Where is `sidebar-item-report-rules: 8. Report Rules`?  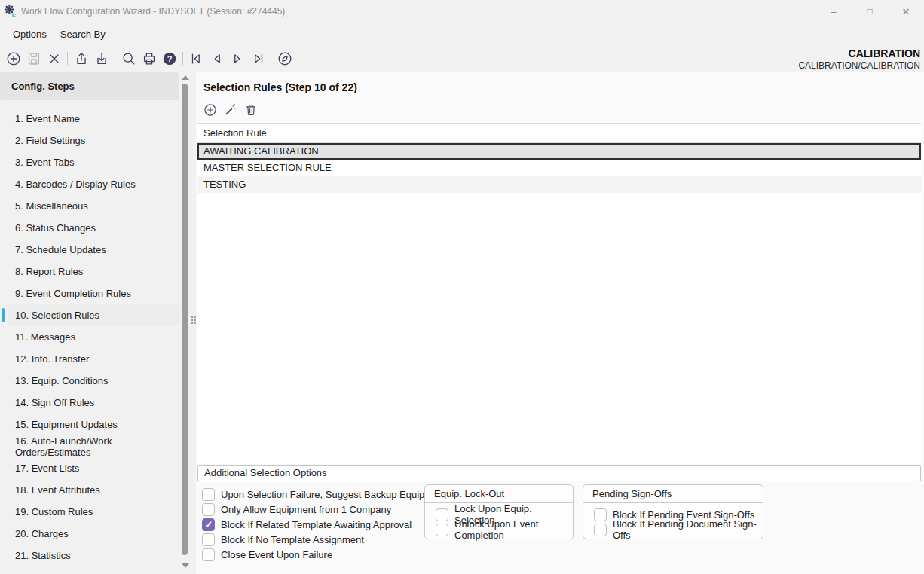 sidebar-item-report-rules: 8. Report Rules is located at coordinates (93, 271).